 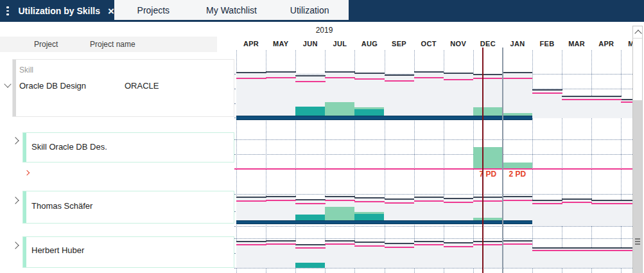 What do you see at coordinates (123, 88) in the screenshot?
I see `row-skill-oracle-db-design: Skill Oracle DB Design ORACLE` at bounding box center [123, 88].